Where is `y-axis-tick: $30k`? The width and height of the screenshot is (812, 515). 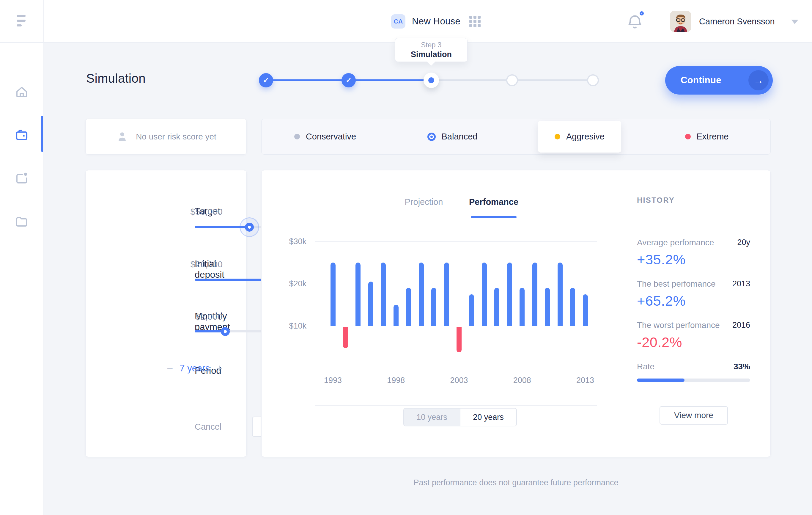
y-axis-tick: $30k is located at coordinates (289, 241).